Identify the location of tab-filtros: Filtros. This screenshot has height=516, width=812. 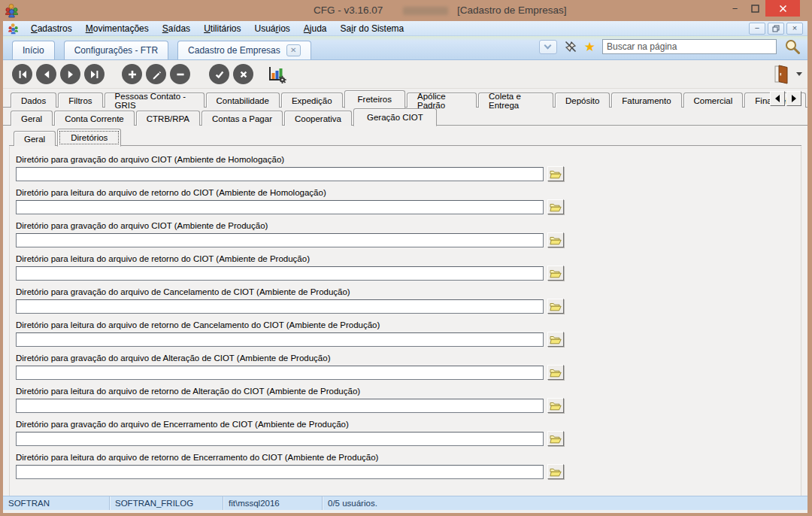
(80, 100).